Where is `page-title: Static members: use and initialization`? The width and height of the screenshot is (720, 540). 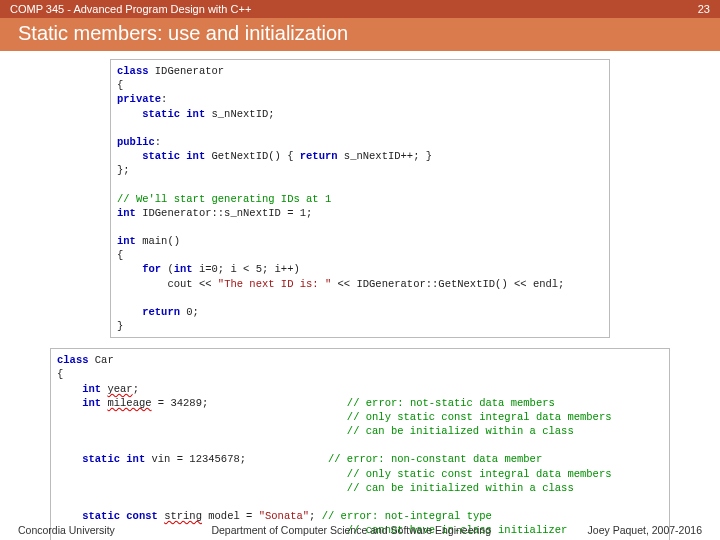
page-title: Static members: use and initialization is located at coordinates (360, 34).